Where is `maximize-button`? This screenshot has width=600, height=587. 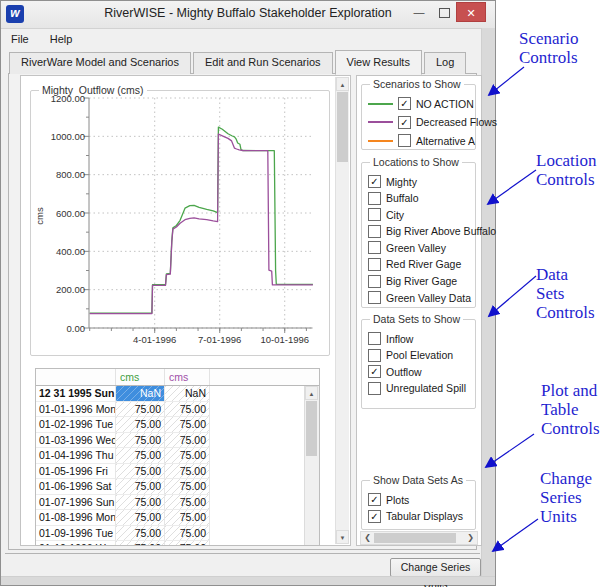 maximize-button is located at coordinates (444, 12).